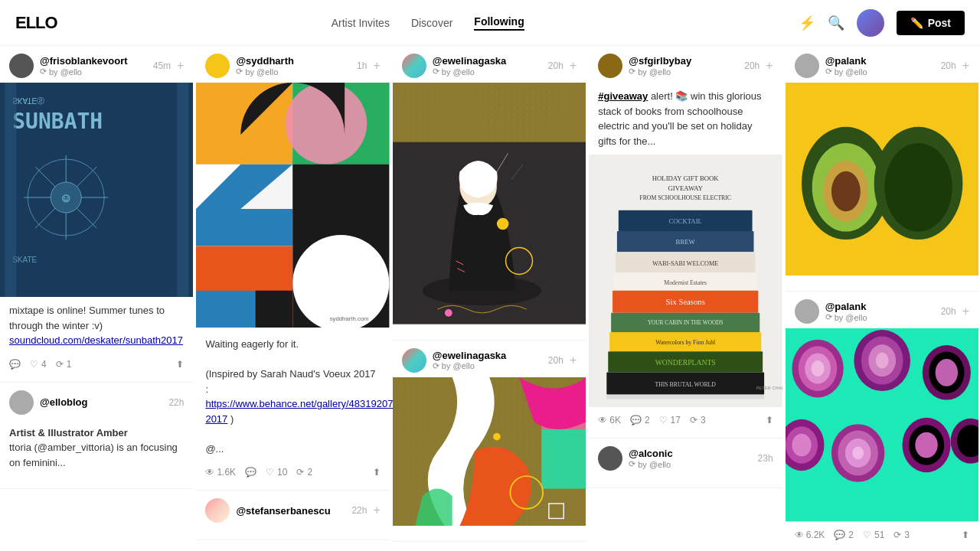  I want to click on onions-artwork, so click(882, 425).